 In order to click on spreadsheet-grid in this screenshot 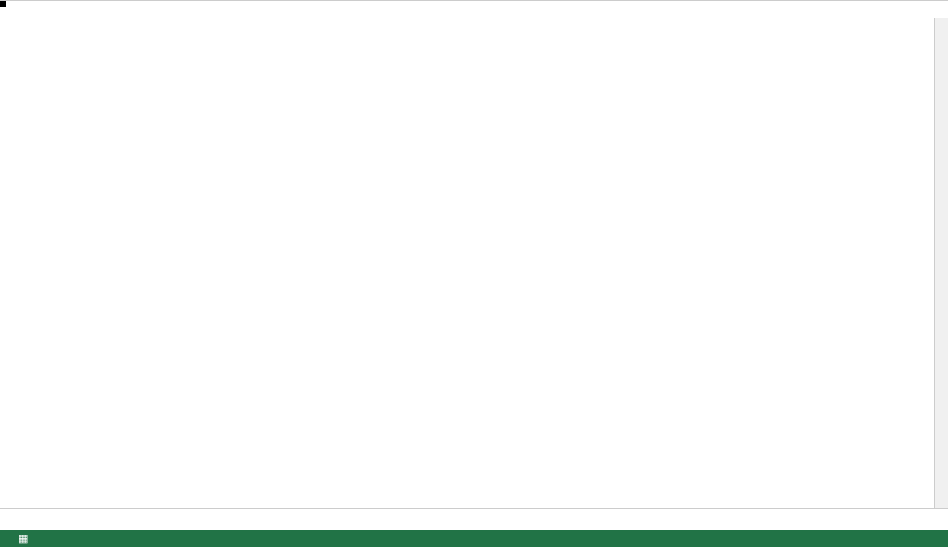, I will do `click(474, 0)`.